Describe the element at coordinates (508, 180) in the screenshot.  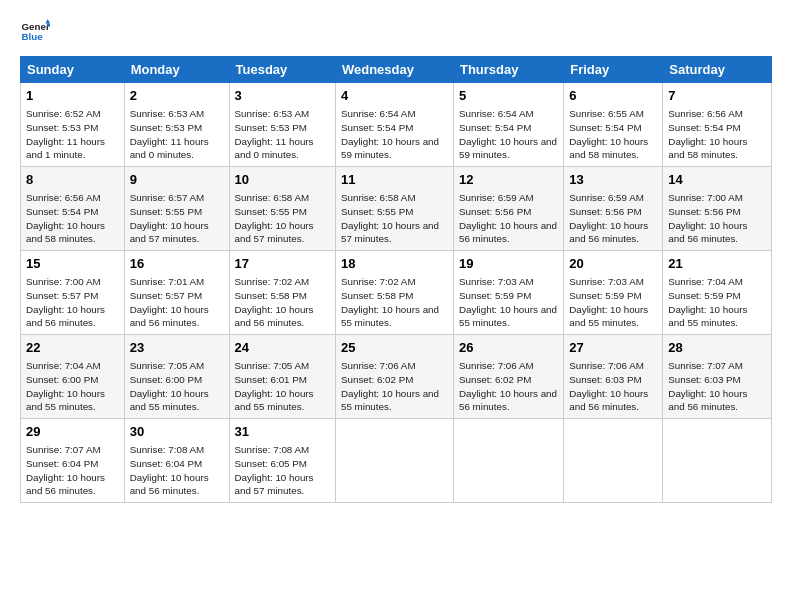
I see `day-number: 12` at that location.